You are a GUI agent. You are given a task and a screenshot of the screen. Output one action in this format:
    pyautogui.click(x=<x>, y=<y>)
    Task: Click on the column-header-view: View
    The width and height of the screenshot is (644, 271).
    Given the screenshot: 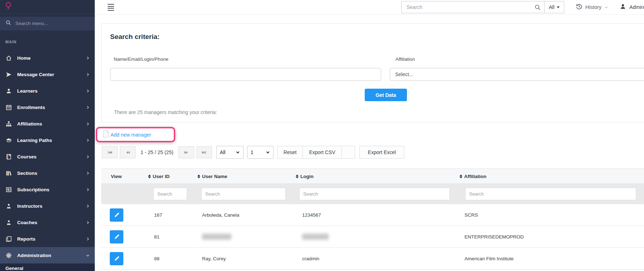 What is the action you would take?
    pyautogui.click(x=117, y=177)
    